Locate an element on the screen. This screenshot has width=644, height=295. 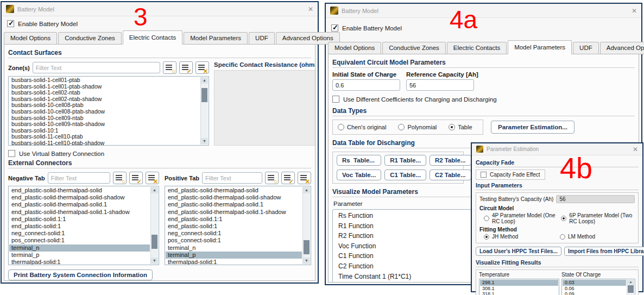
radio-jh-method: JH Method is located at coordinates (522, 237).